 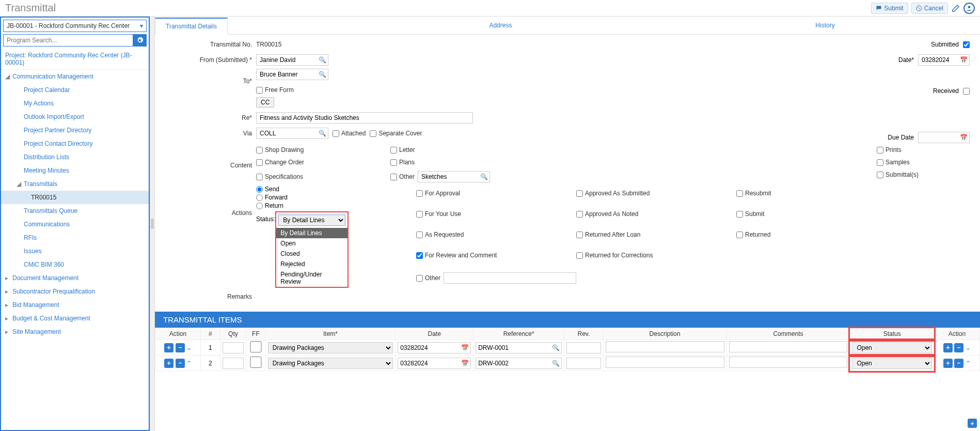 I want to click on sidebar-item-outlook: Outlook Import/Export, so click(x=75, y=117).